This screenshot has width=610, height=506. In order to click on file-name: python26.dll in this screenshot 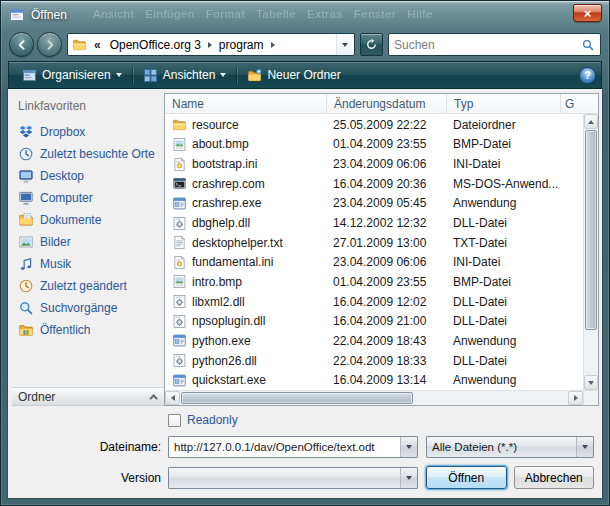, I will do `click(224, 361)`.